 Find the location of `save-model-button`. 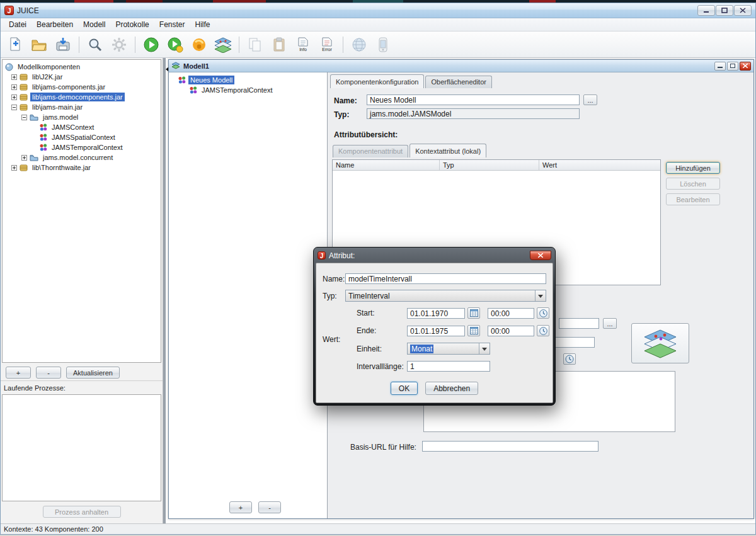

save-model-button is located at coordinates (63, 45).